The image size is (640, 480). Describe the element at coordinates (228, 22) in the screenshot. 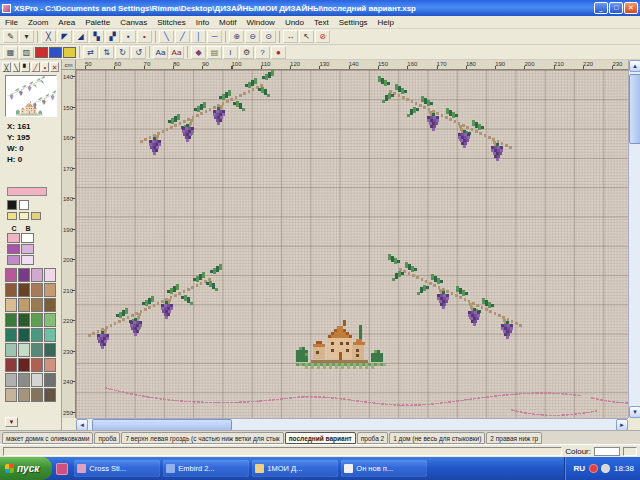

I see `menu-motif: Motif` at that location.